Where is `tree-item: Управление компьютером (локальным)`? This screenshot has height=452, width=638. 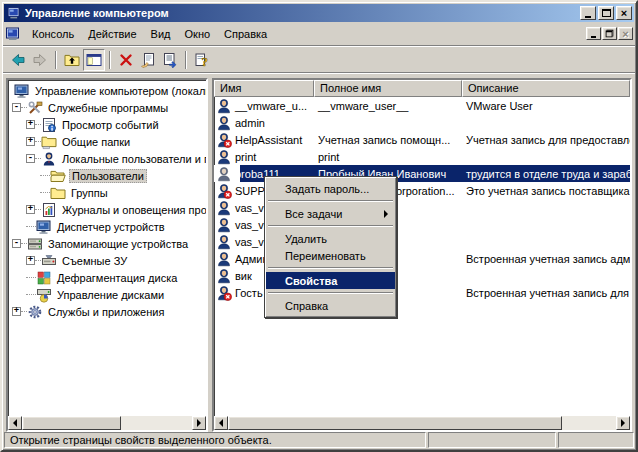
tree-item: Управление компьютером (локальным) is located at coordinates (107, 90).